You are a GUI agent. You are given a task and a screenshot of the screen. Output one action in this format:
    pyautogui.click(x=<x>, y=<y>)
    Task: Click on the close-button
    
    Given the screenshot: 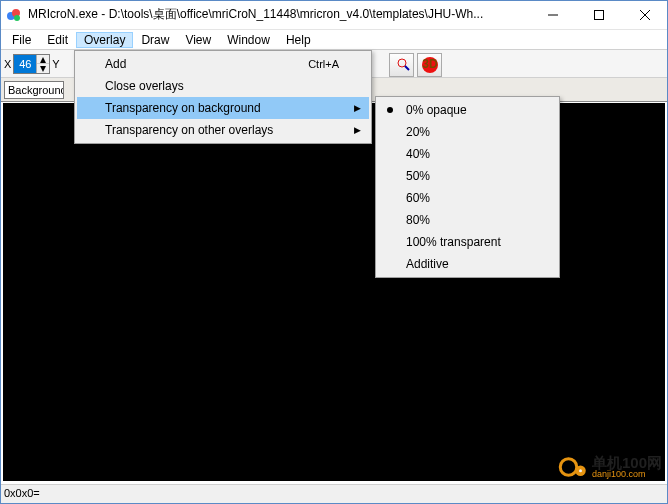 What is the action you would take?
    pyautogui.click(x=645, y=15)
    